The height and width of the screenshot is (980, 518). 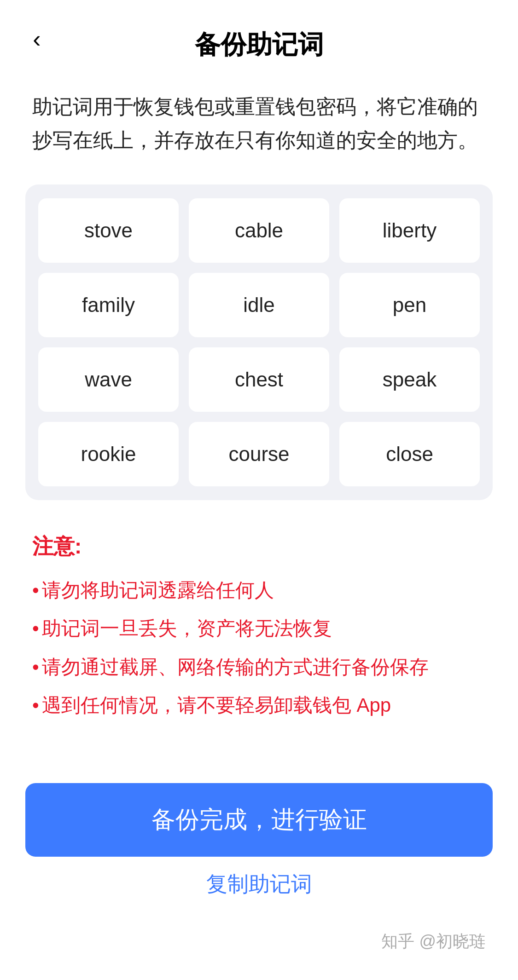 I want to click on copy-button: 复制助记词, so click(x=259, y=884).